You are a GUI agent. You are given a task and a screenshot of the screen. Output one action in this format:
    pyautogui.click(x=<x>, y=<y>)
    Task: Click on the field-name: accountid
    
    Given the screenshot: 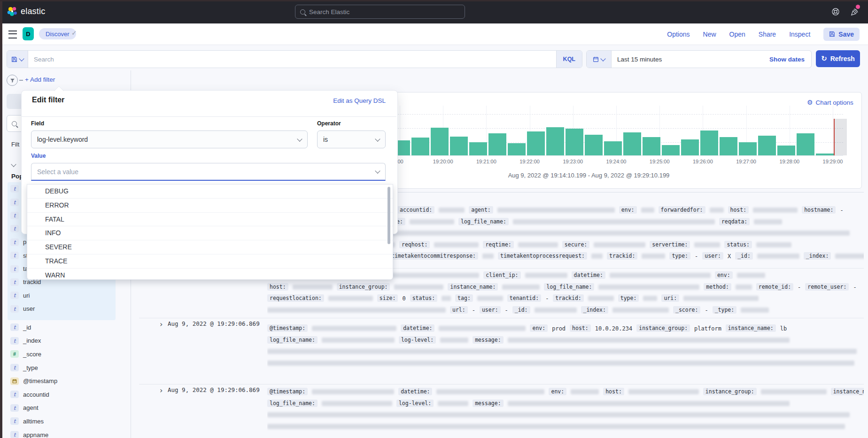 What is the action you would take?
    pyautogui.click(x=36, y=394)
    